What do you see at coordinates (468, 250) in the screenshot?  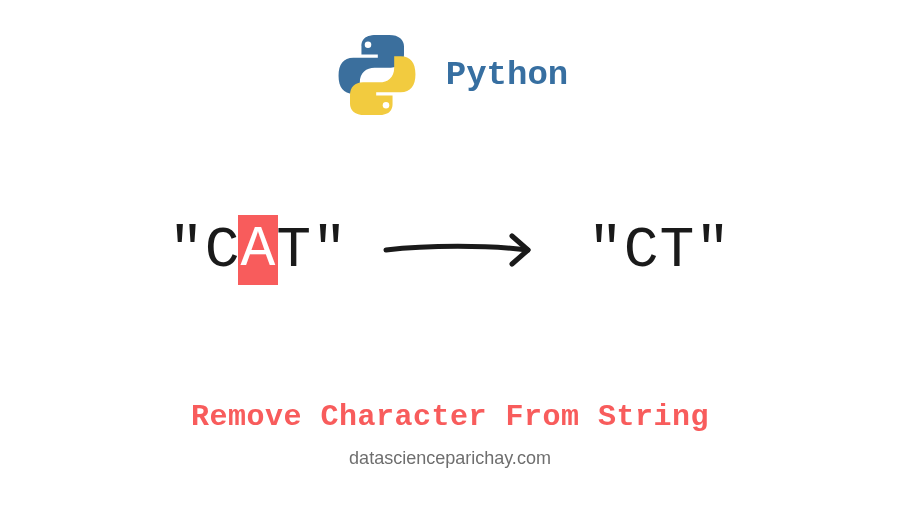 I see `arrow-right-icon` at bounding box center [468, 250].